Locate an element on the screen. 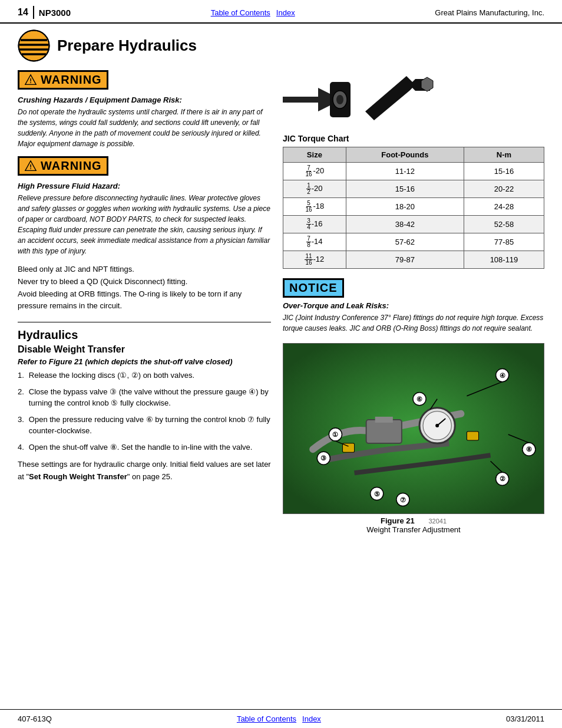  warning-box-2: ! WARNING is located at coordinates (63, 166).